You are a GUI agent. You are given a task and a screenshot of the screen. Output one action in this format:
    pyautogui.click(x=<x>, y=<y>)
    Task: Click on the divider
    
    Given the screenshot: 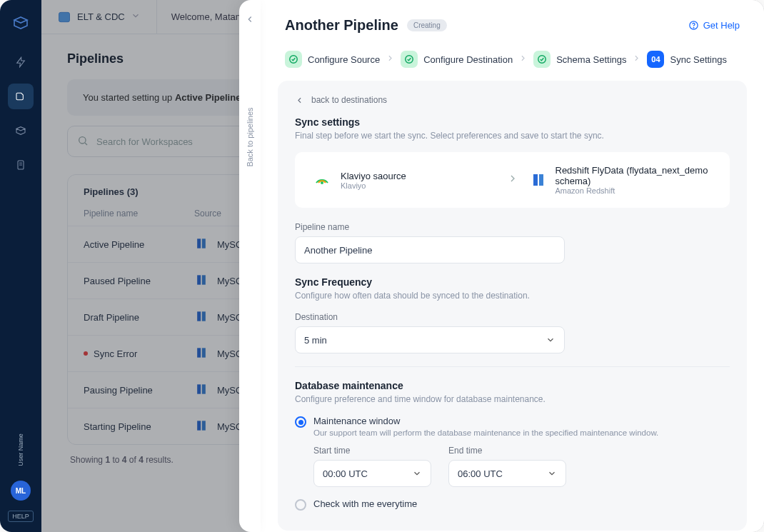 What is the action you would take?
    pyautogui.click(x=513, y=367)
    